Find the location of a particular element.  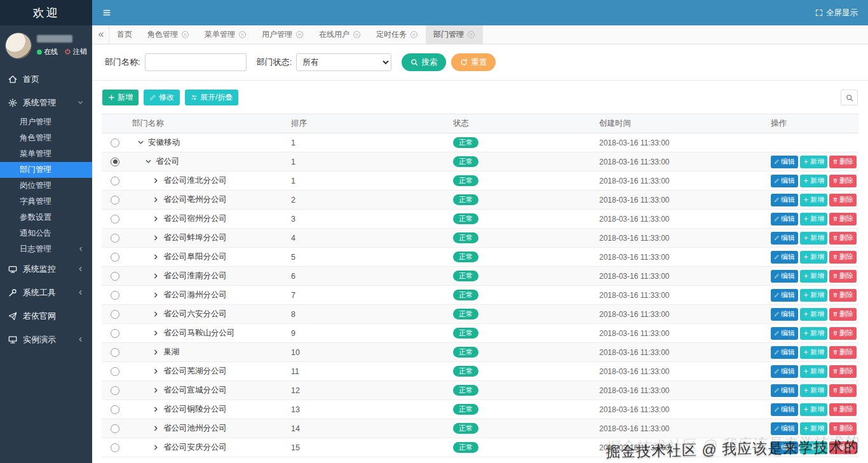

table-search-toggle-button is located at coordinates (849, 98).